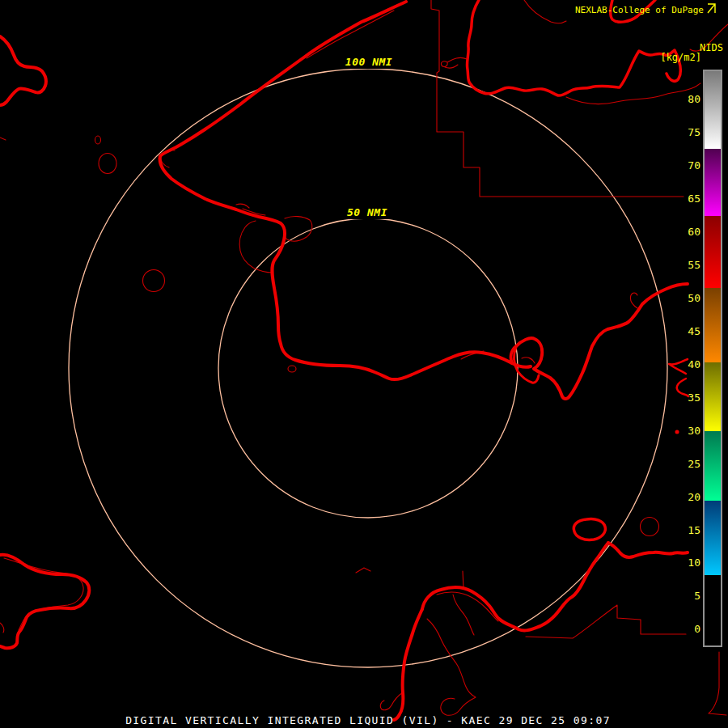  I want to click on colorbar-tick-label: 70, so click(683, 166).